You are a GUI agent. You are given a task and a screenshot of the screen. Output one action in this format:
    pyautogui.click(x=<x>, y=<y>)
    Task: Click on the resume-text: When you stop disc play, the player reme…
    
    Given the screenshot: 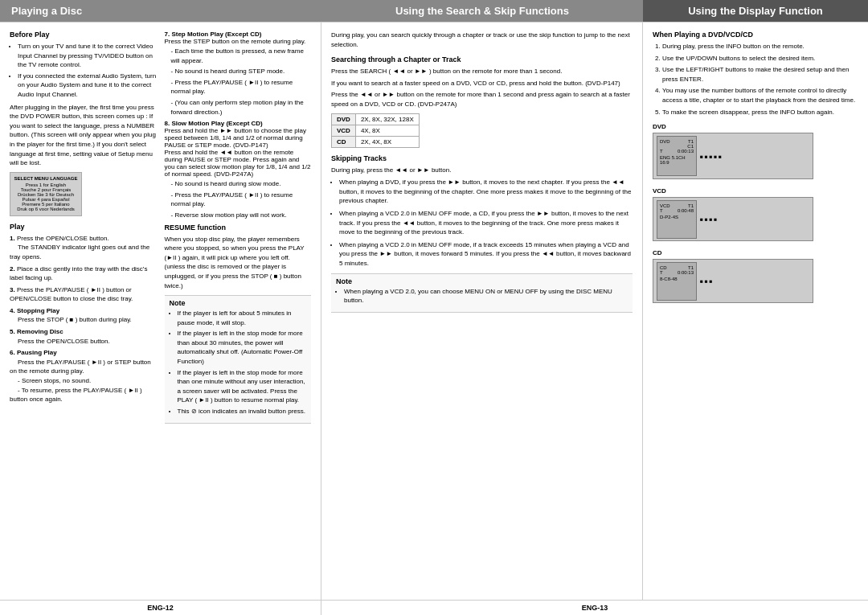 What is the action you would take?
    pyautogui.click(x=238, y=263)
    